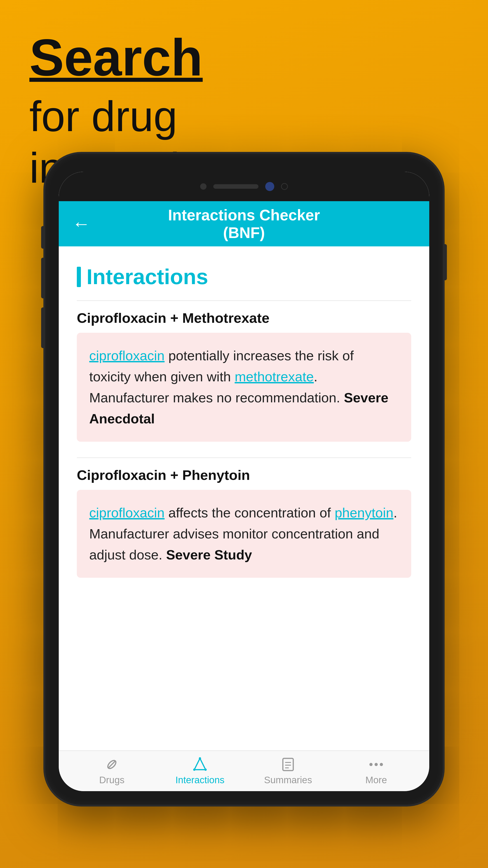  I want to click on front-camera, so click(270, 187).